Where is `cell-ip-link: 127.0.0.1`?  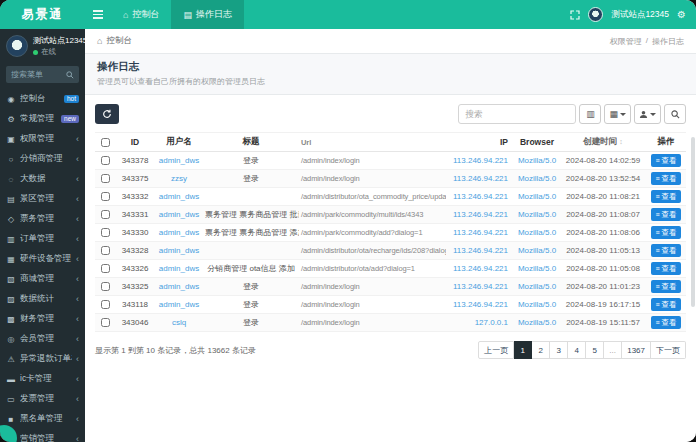
cell-ip-link: 127.0.0.1 is located at coordinates (480, 322).